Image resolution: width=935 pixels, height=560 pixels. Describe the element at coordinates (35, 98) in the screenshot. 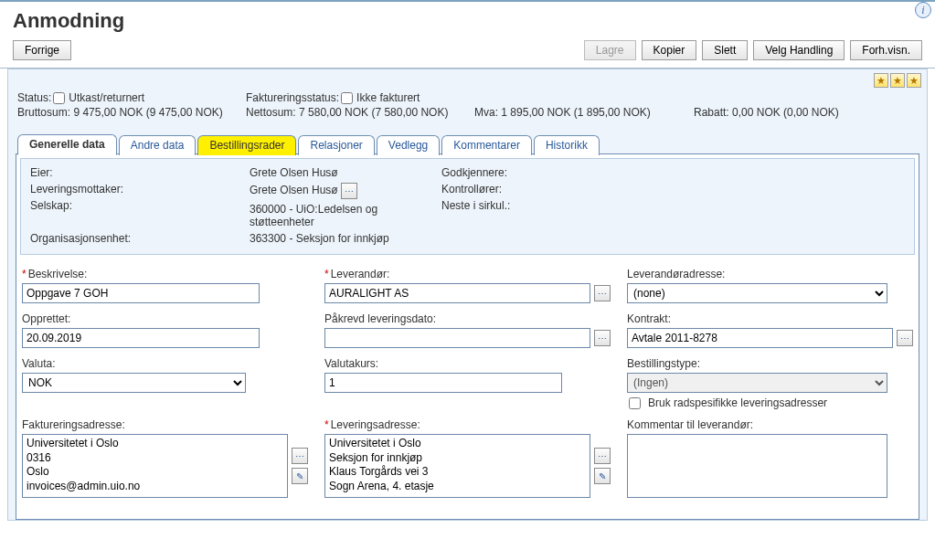

I see `status-label: Status:` at that location.